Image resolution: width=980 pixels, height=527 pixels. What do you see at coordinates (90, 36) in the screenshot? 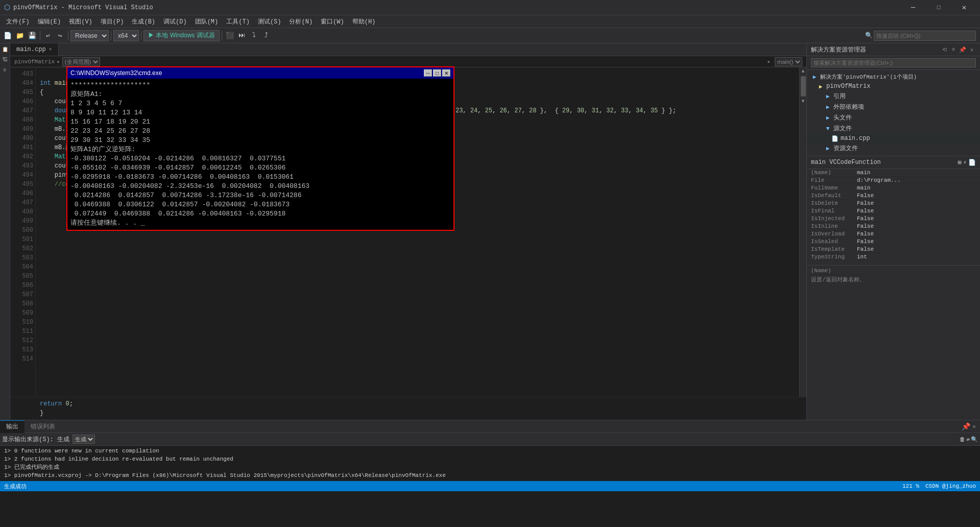
I see `config-selector: Release` at bounding box center [90, 36].